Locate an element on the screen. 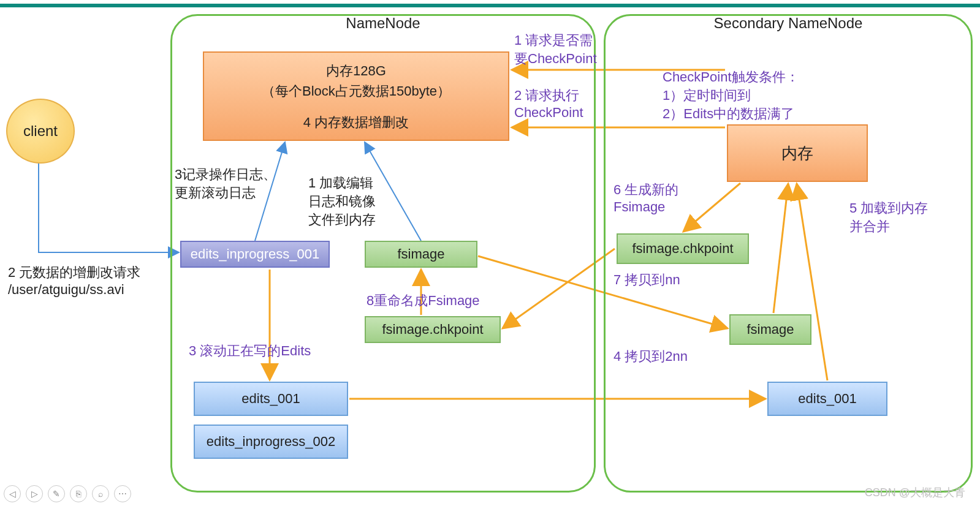 The height and width of the screenshot is (506, 980). secondary-memory-box: 内存 is located at coordinates (797, 153).